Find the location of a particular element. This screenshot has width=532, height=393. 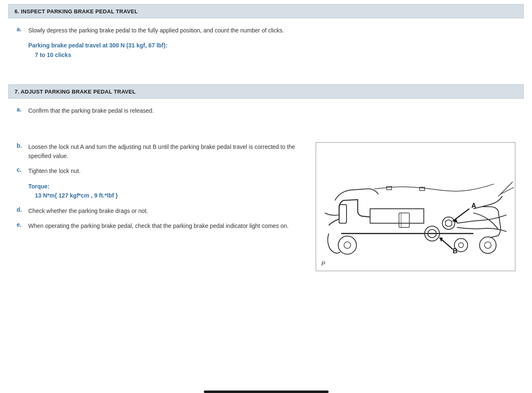

steps-left: b. Loosen the lock nut A and turn the ad… is located at coordinates (160, 190).